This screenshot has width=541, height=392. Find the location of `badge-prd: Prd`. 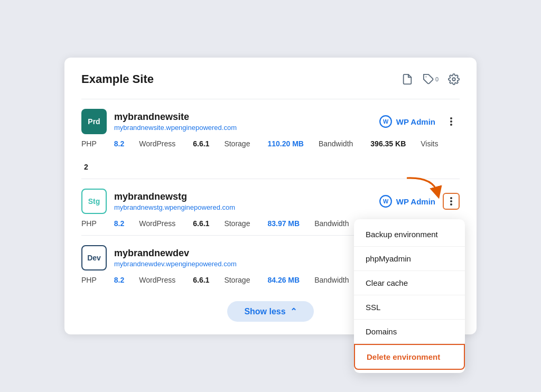

badge-prd: Prd is located at coordinates (94, 122).